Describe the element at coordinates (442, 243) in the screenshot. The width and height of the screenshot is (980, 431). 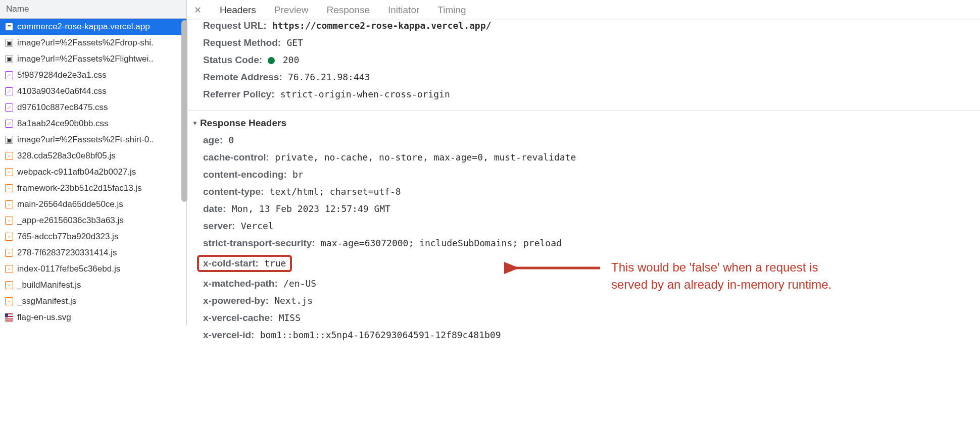
I see `header-value: max-age=63072000; includeSubDomains; pre…` at that location.